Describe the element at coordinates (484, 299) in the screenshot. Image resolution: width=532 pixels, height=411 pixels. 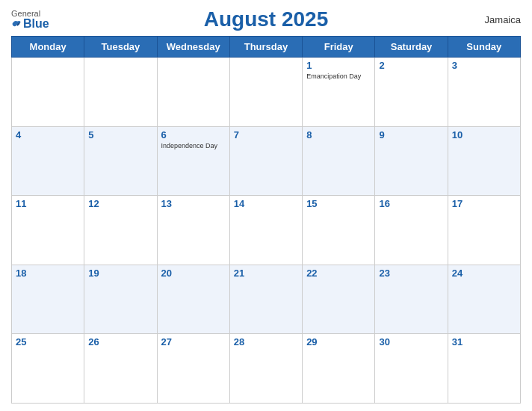
I see `calendar-cell: 24` at that location.